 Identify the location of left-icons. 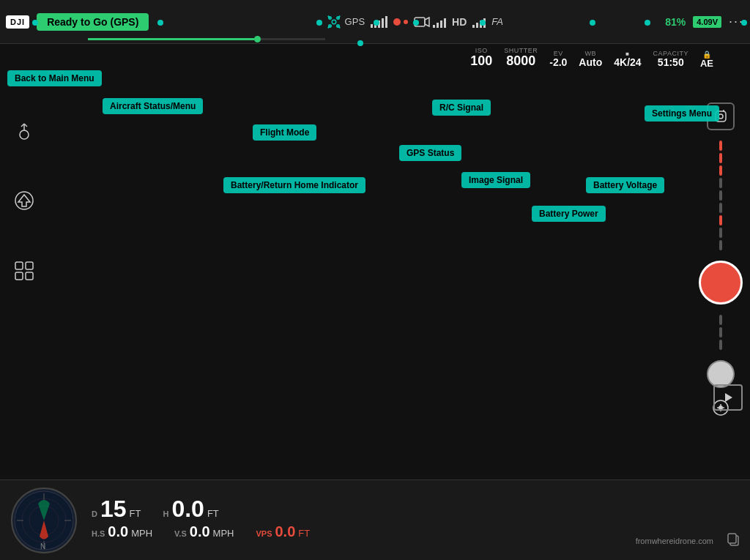
(24, 201).